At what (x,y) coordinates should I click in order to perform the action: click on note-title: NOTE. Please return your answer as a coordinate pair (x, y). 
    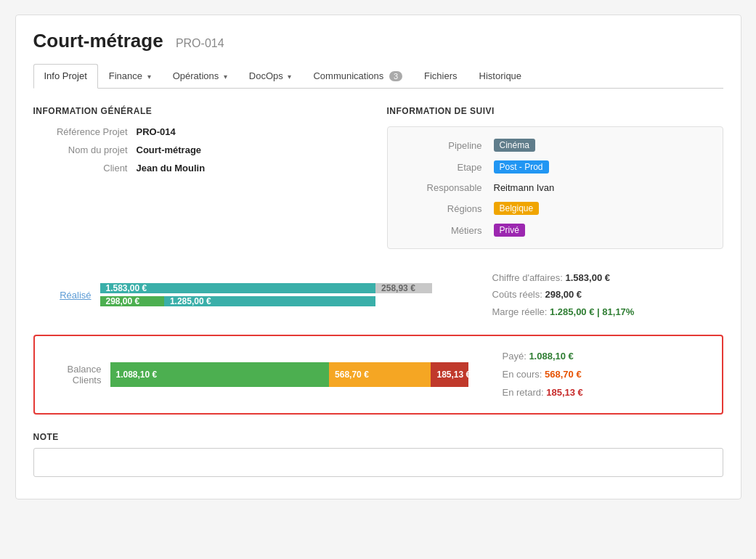
    Looking at the image, I should click on (378, 437).